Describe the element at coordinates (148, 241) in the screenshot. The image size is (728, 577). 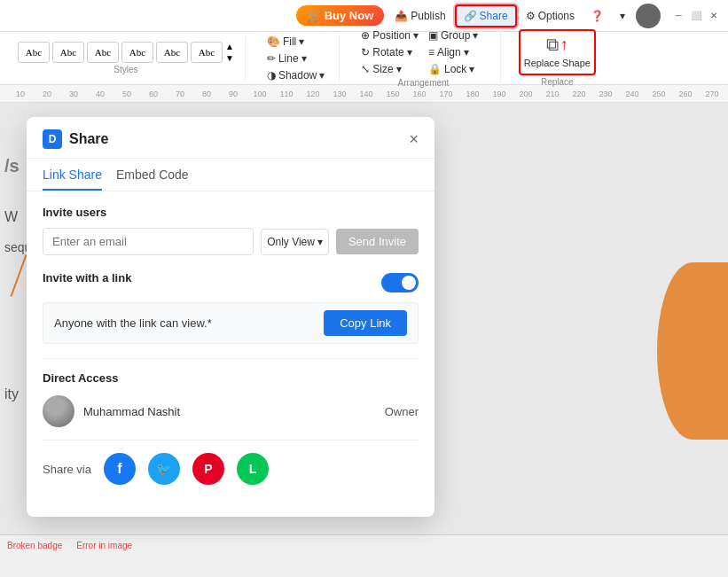
I see `email-input` at that location.